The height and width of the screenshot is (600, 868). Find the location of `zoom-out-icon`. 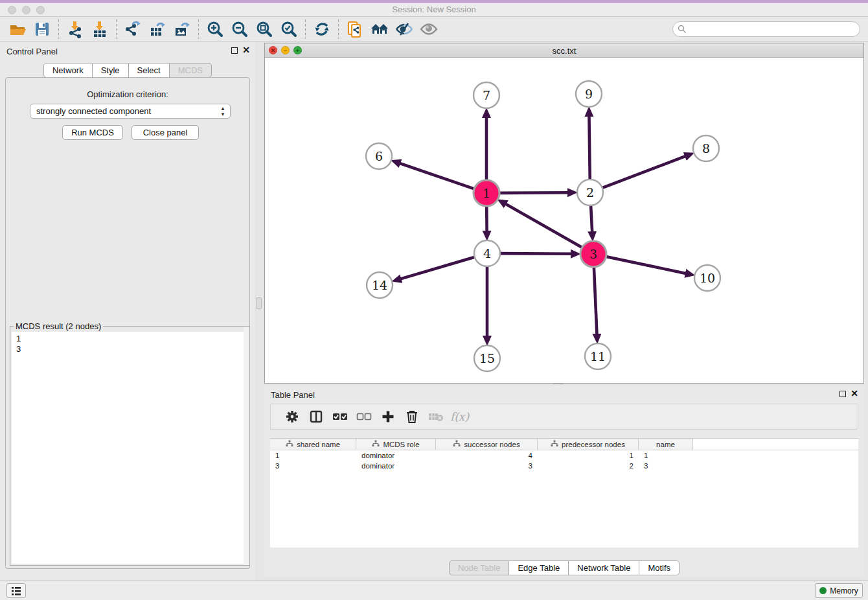

zoom-out-icon is located at coordinates (240, 29).